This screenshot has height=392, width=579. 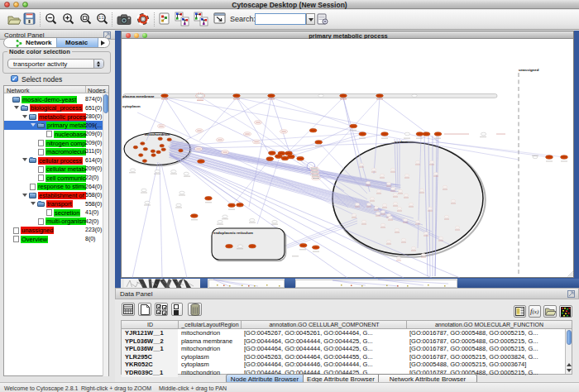 What do you see at coordinates (139, 96) in the screenshot?
I see `svg-text: plasma membrane` at bounding box center [139, 96].